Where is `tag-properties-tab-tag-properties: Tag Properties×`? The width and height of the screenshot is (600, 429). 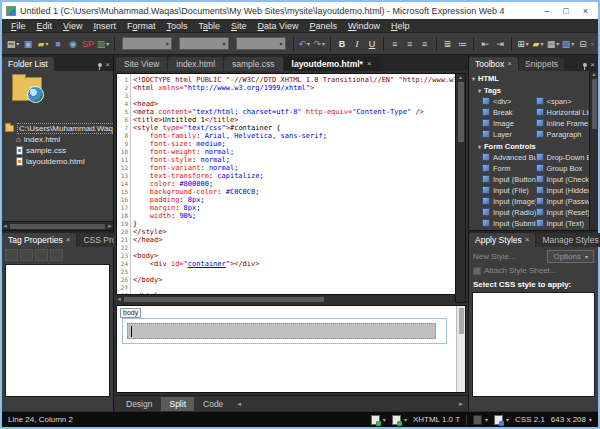
tag-properties-tab-tag-properties: Tag Properties× is located at coordinates (39, 240).